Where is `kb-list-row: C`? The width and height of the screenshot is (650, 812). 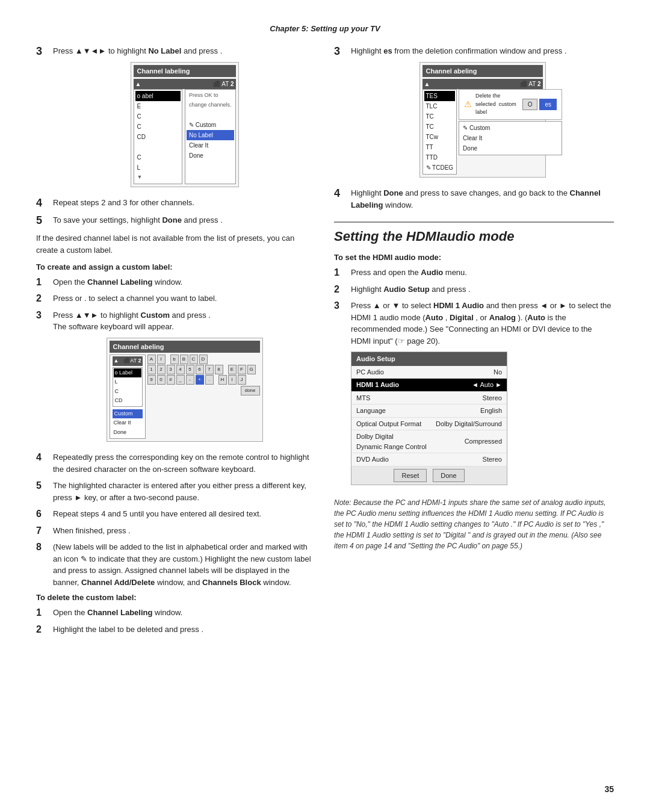 kb-list-row: C is located at coordinates (128, 392).